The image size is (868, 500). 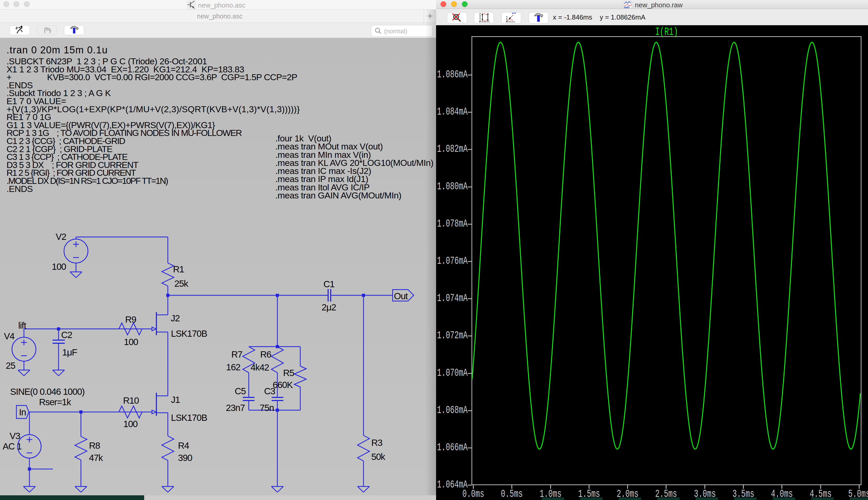 I want to click on svg-text: 1.082mA, so click(x=452, y=149).